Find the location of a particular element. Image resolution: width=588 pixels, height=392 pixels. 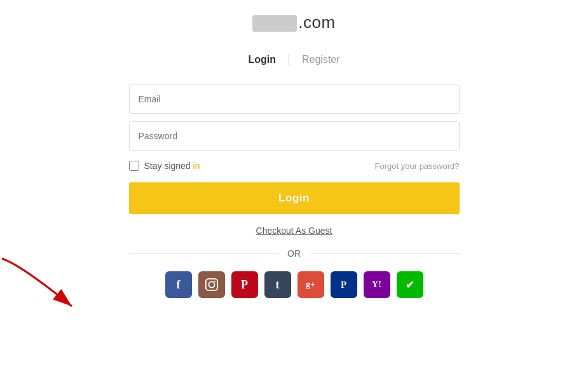

tumblr-icon: t is located at coordinates (278, 285).